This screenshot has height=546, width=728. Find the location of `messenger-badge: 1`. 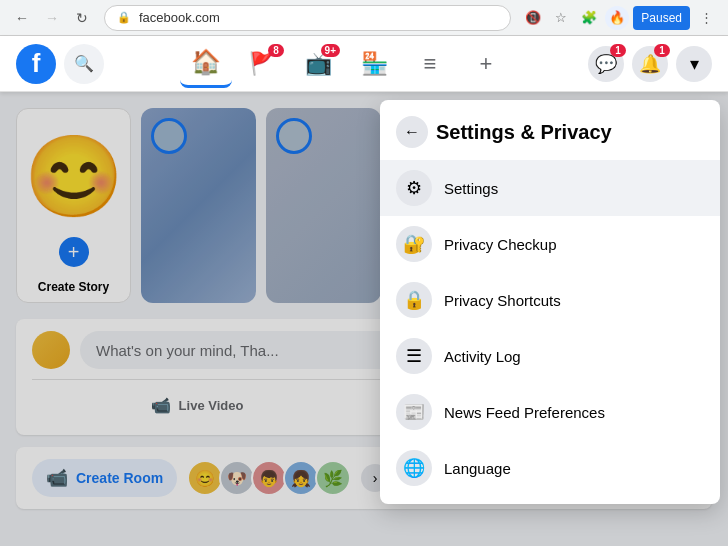

messenger-badge: 1 is located at coordinates (618, 50).